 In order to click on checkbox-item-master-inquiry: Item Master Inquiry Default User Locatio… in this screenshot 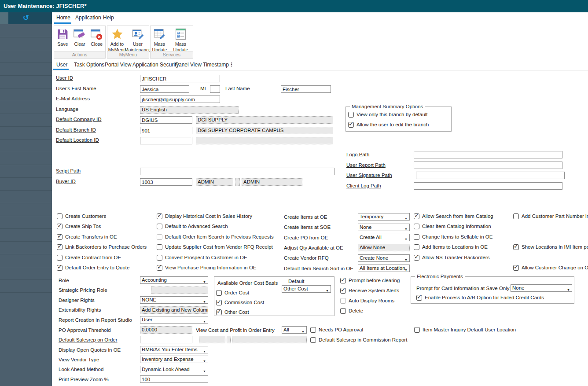, I will do `click(465, 330)`.